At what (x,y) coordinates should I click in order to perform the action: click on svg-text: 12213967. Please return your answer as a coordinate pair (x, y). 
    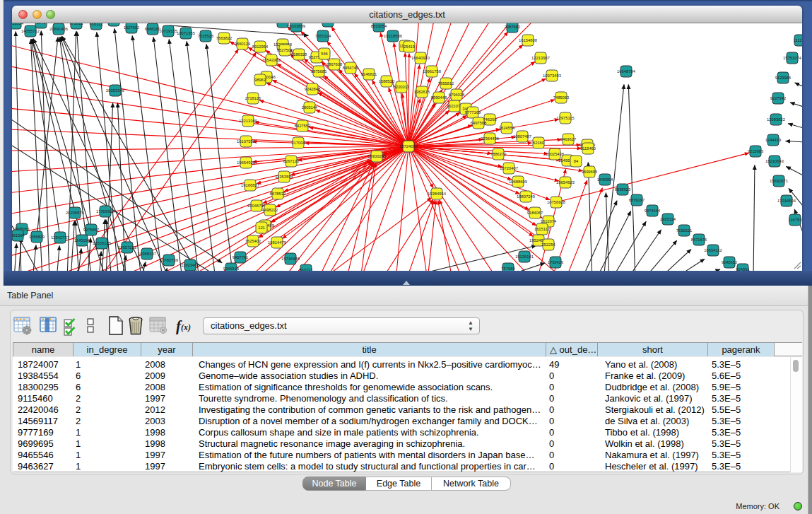
    Looking at the image, I should click on (541, 58).